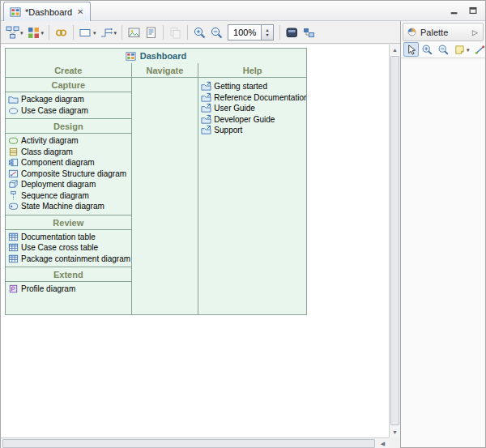 The width and height of the screenshot is (486, 448). What do you see at coordinates (68, 289) in the screenshot?
I see `create-profile-diagram: Profile diagram` at bounding box center [68, 289].